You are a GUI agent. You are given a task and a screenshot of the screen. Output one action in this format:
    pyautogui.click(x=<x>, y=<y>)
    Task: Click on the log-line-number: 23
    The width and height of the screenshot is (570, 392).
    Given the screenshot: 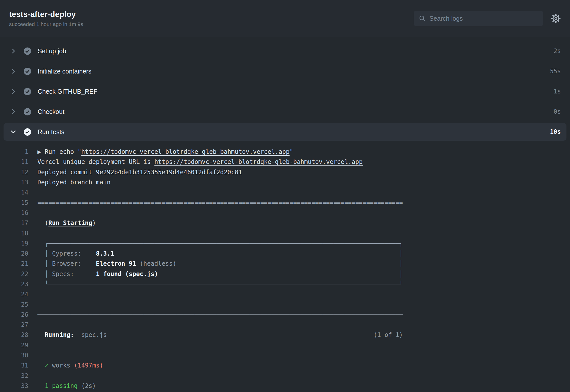 What is the action you would take?
    pyautogui.click(x=14, y=284)
    